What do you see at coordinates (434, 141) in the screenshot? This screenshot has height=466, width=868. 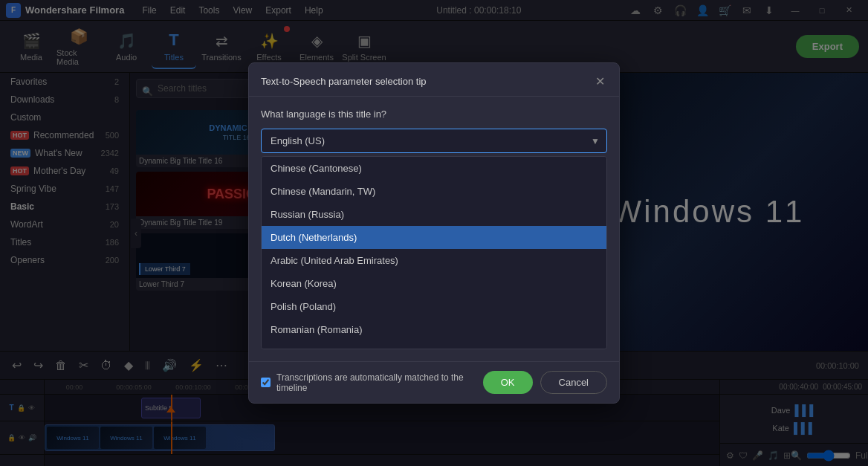 I see `language-select: English (US)` at bounding box center [434, 141].